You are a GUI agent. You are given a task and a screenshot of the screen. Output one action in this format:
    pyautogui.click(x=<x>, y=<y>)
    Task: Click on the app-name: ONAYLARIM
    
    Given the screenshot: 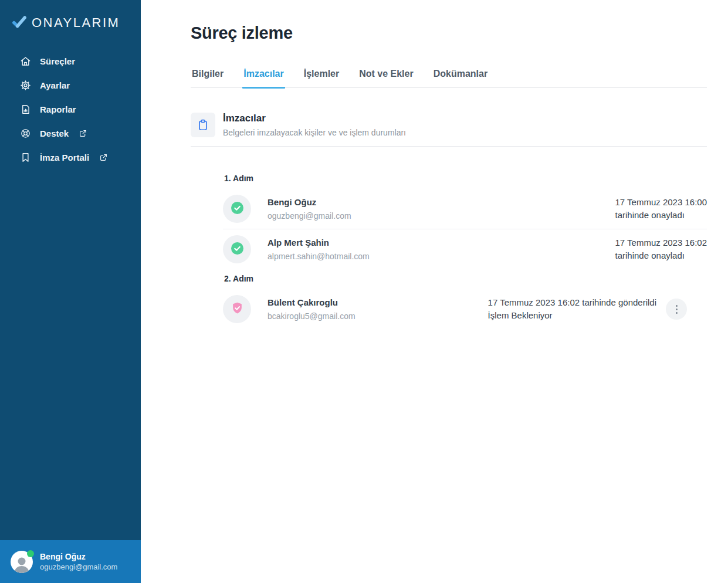 What is the action you would take?
    pyautogui.click(x=76, y=23)
    